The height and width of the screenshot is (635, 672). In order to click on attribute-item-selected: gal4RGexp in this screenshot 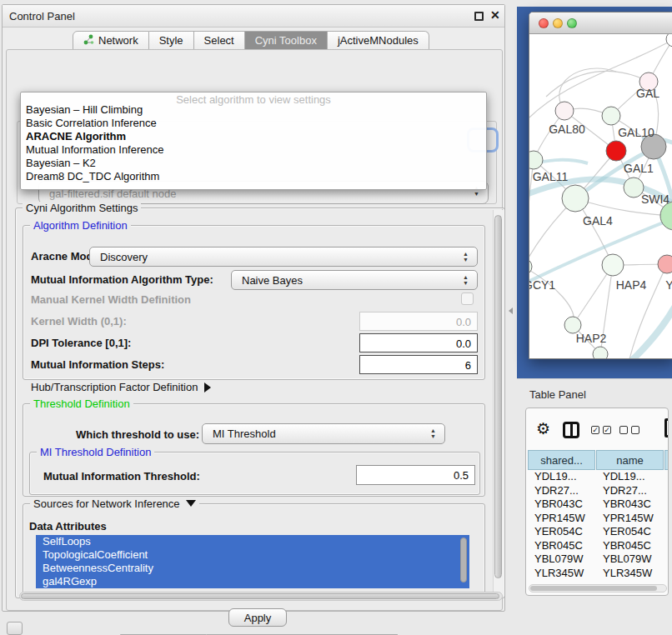, I will do `click(253, 582)`.